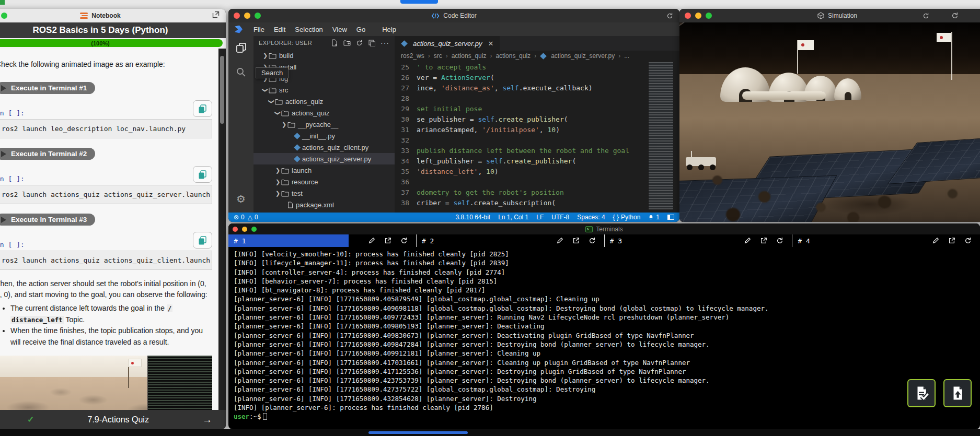  Describe the element at coordinates (955, 16) in the screenshot. I see `refresh-sim-icon` at that location.